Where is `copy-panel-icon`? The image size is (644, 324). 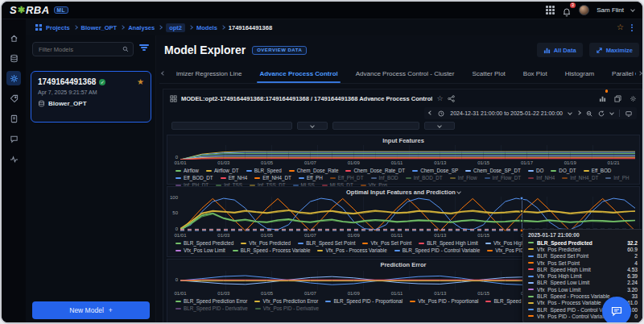 copy-panel-icon is located at coordinates (618, 98).